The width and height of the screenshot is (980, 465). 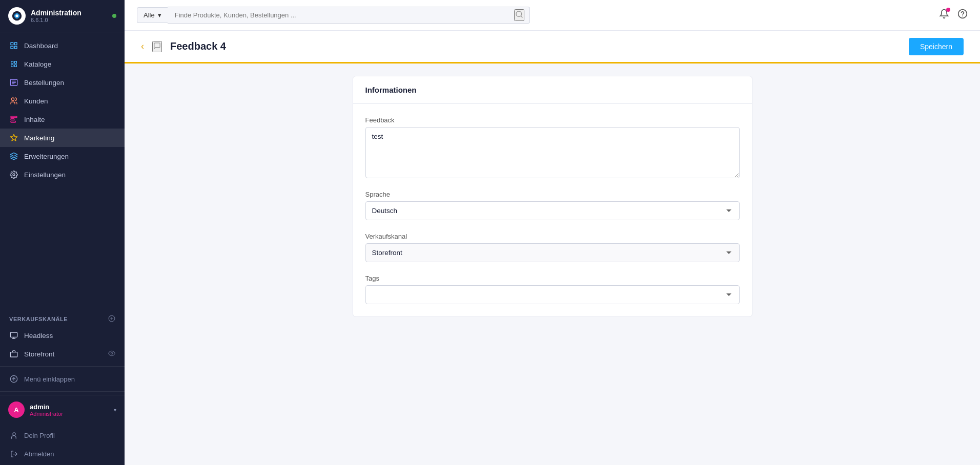 What do you see at coordinates (160, 15) in the screenshot?
I see `filter-chevron-icon: ▾` at bounding box center [160, 15].